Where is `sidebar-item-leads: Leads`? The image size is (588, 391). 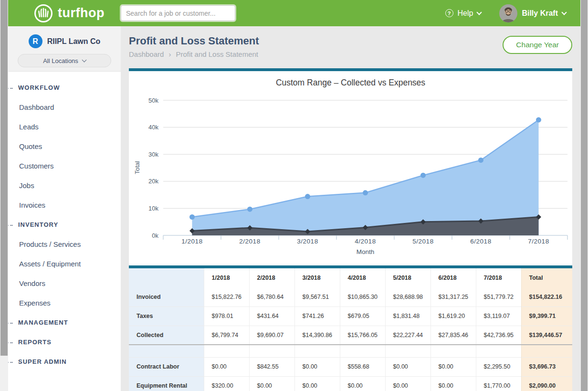 sidebar-item-leads: Leads is located at coordinates (64, 127).